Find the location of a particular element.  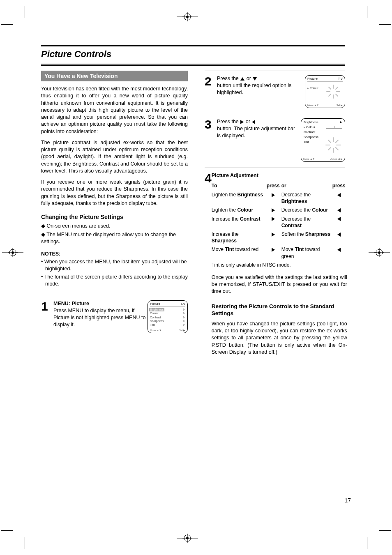

sun-burst-icon is located at coordinates (333, 92).